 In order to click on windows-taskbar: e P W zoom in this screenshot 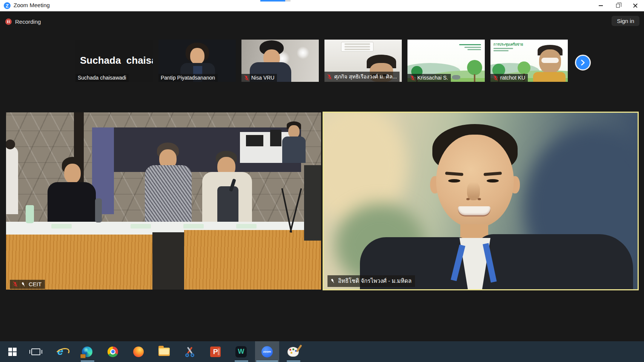, I will do `click(322, 351)`.